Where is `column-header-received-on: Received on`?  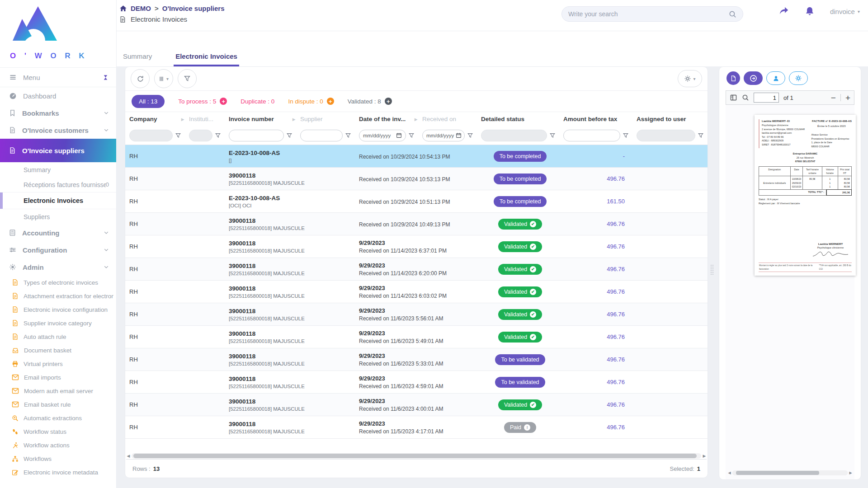 column-header-received-on: Received on is located at coordinates (448, 119).